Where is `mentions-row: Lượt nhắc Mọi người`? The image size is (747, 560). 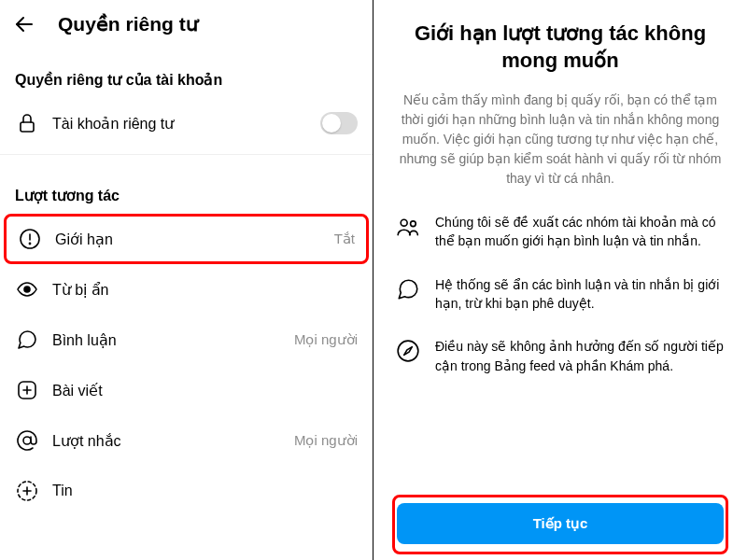
mentions-row: Lượt nhắc Mọi người is located at coordinates (187, 441).